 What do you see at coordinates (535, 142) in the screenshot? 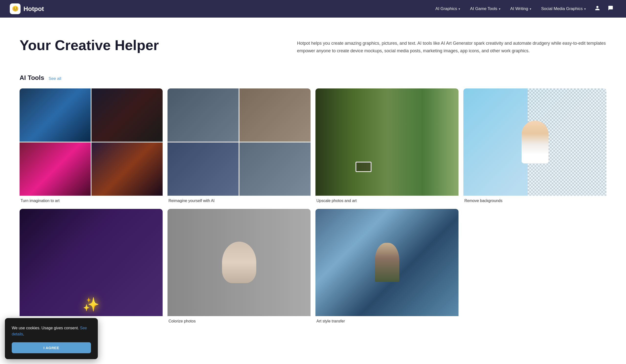
I see `person-silhouette` at bounding box center [535, 142].